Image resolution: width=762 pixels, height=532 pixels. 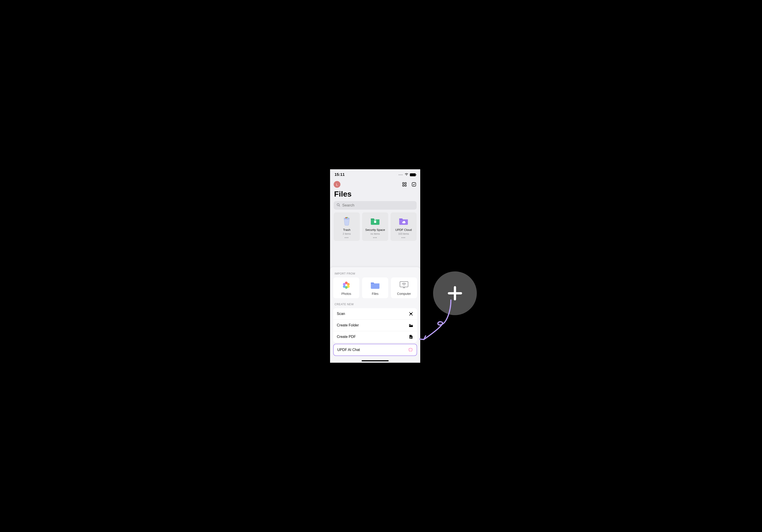 I want to click on import-label: Files, so click(x=375, y=294).